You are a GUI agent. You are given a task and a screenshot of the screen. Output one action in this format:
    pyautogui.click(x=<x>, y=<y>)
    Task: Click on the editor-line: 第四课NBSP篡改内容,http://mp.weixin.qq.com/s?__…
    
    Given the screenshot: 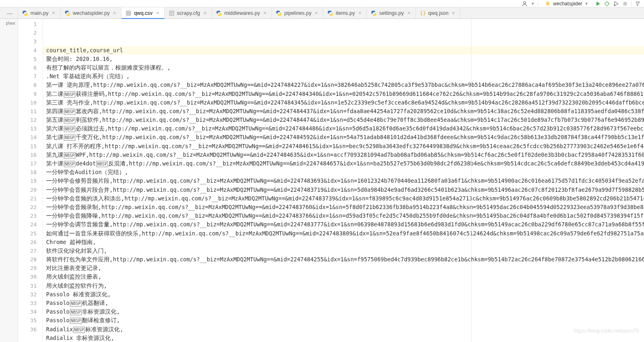 What is the action you would take?
    pyautogui.click(x=343, y=111)
    